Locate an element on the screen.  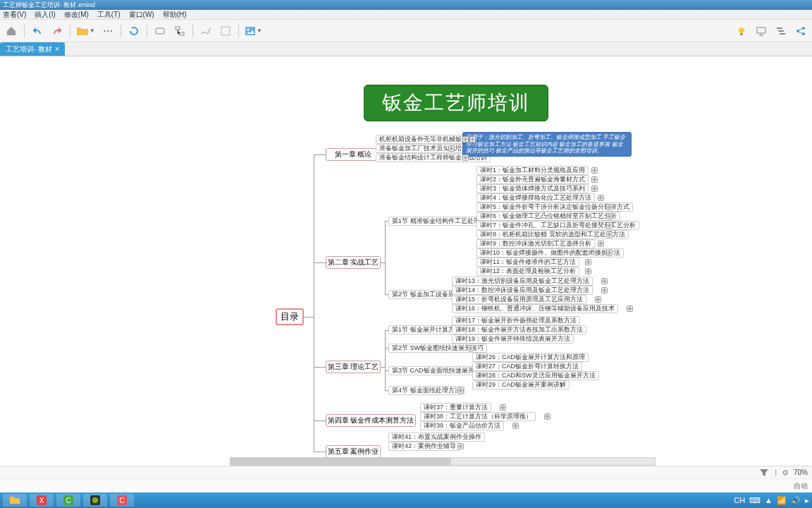
chapter-3: 第三章 理论工艺 is located at coordinates (353, 367).